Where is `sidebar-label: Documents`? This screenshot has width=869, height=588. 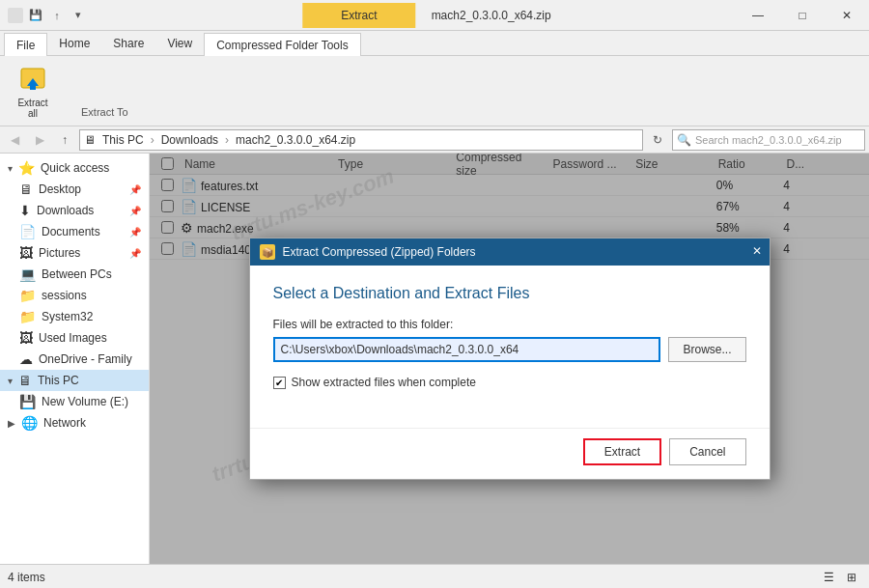 sidebar-label: Documents is located at coordinates (81, 232).